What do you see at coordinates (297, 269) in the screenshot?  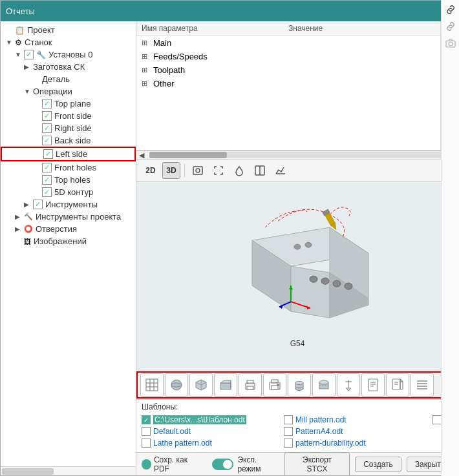 I see `model-container: G54` at bounding box center [297, 269].